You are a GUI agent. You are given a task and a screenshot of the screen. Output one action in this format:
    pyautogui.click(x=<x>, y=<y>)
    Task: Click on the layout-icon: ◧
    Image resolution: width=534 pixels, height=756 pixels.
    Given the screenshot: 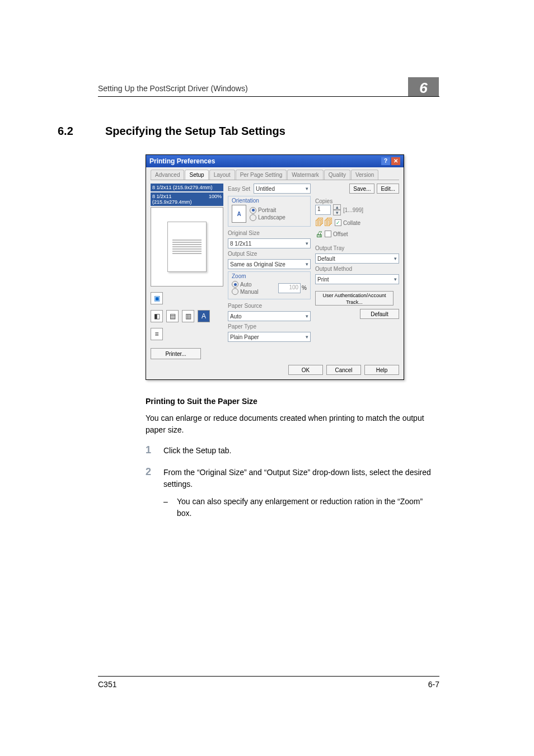 What is the action you would take?
    pyautogui.click(x=157, y=316)
    